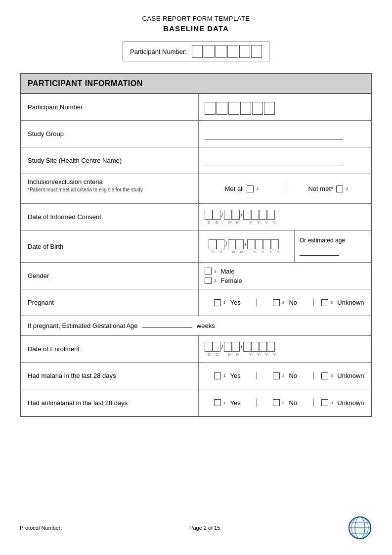 The image size is (392, 555). What do you see at coordinates (196, 303) in the screenshot?
I see `pregnant-row: Pregnant 1 Yes 2 No 3` at bounding box center [196, 303].